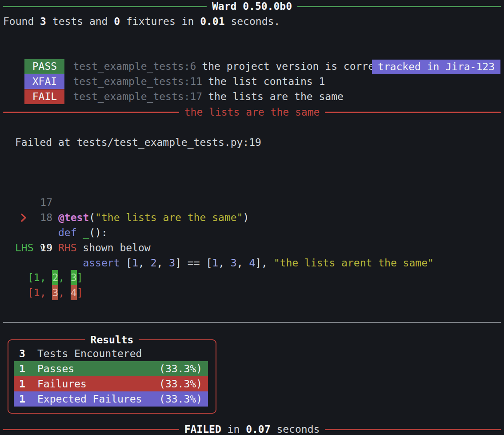  I want to click on test-result-row-xfail: XFAItest_example_tests:11the list contai…, so click(252, 67).